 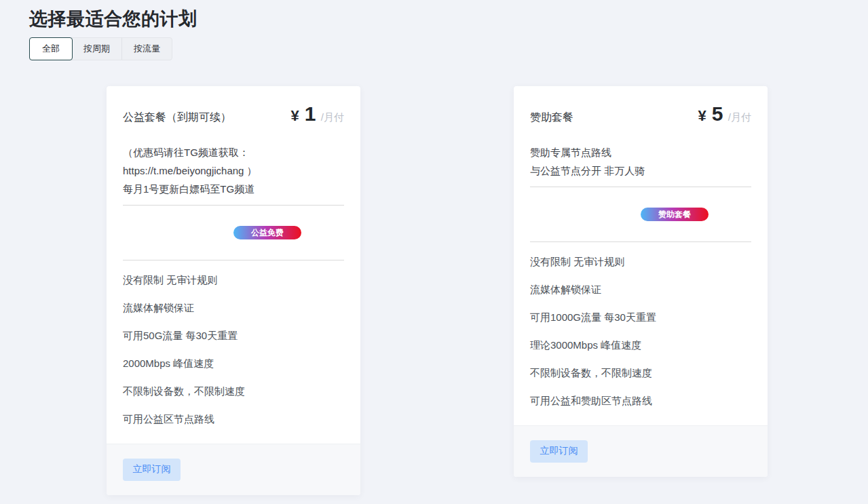 I want to click on feature-item: 可用1000G流量 每30天重置, so click(x=641, y=317).